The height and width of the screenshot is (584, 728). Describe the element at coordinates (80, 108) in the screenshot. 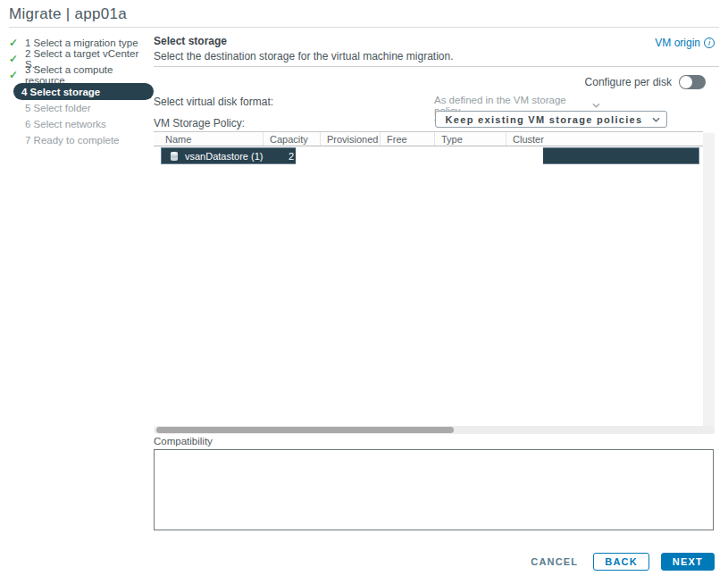

I see `step-select-folder: 5 Select folder` at that location.